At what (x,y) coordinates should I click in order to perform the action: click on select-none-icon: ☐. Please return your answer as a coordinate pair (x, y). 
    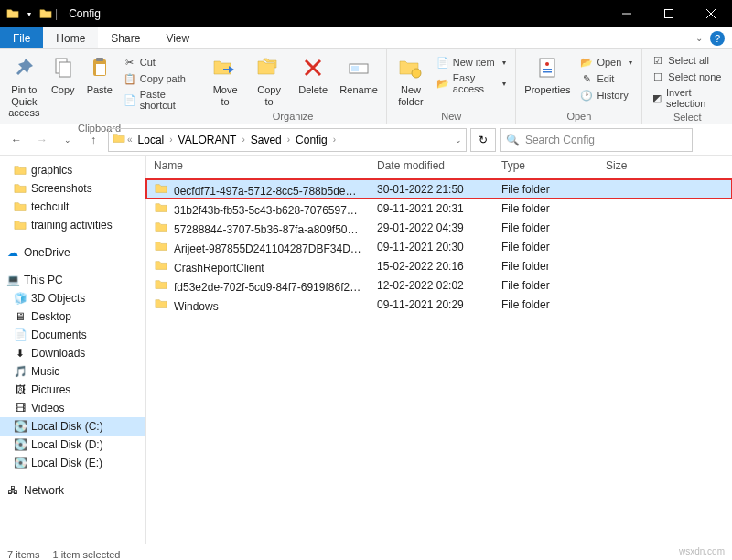
    Looking at the image, I should click on (658, 77).